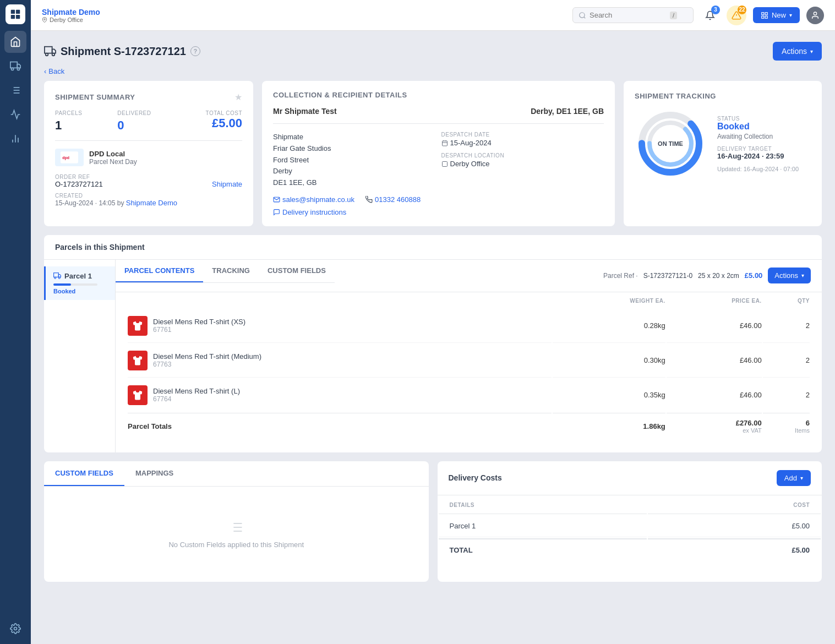 This screenshot has width=835, height=644. I want to click on created-row: CREATED 15-Aug-2024 · 14:05 by Shipmate …, so click(149, 200).